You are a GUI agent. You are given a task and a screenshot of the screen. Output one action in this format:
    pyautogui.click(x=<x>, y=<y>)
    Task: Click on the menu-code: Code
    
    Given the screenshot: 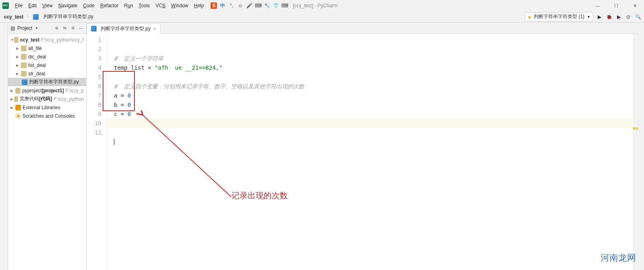 What is the action you would take?
    pyautogui.click(x=89, y=6)
    